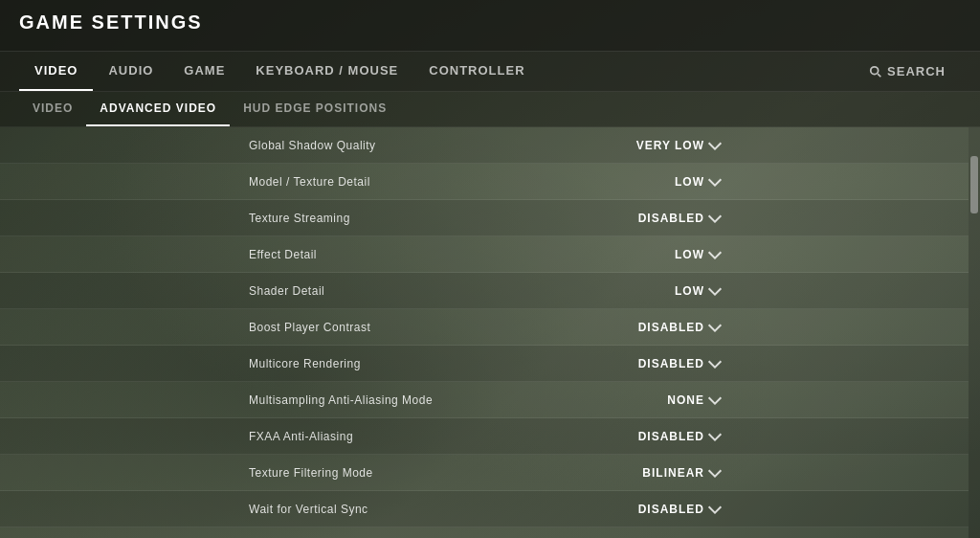 The width and height of the screenshot is (980, 538). I want to click on setting-label-texture-streaming: Texture Streaming, so click(300, 218).